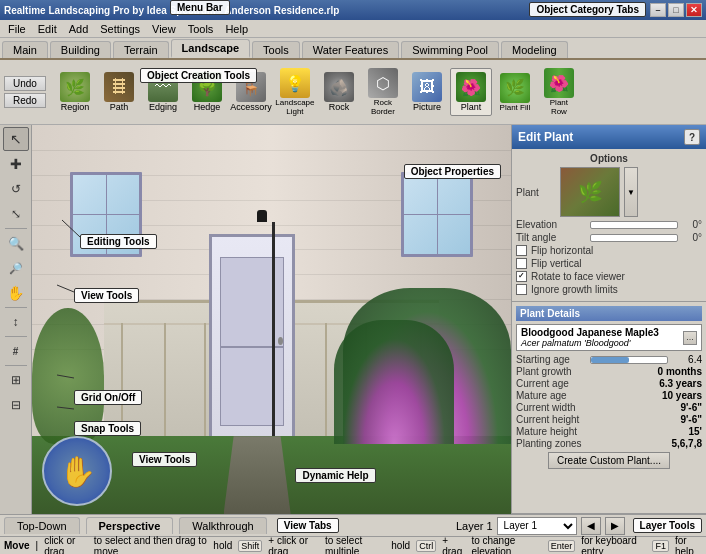  What do you see at coordinates (562, 250) in the screenshot?
I see `flip-horizontal-label: Flip horizontal` at bounding box center [562, 250].